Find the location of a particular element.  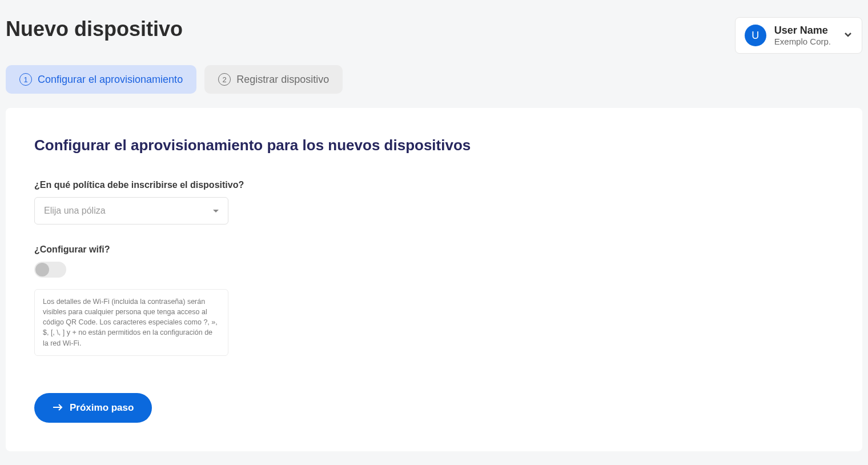

tab-configure-provisioning: 1 Configurar el aprovisionamiento is located at coordinates (101, 79).